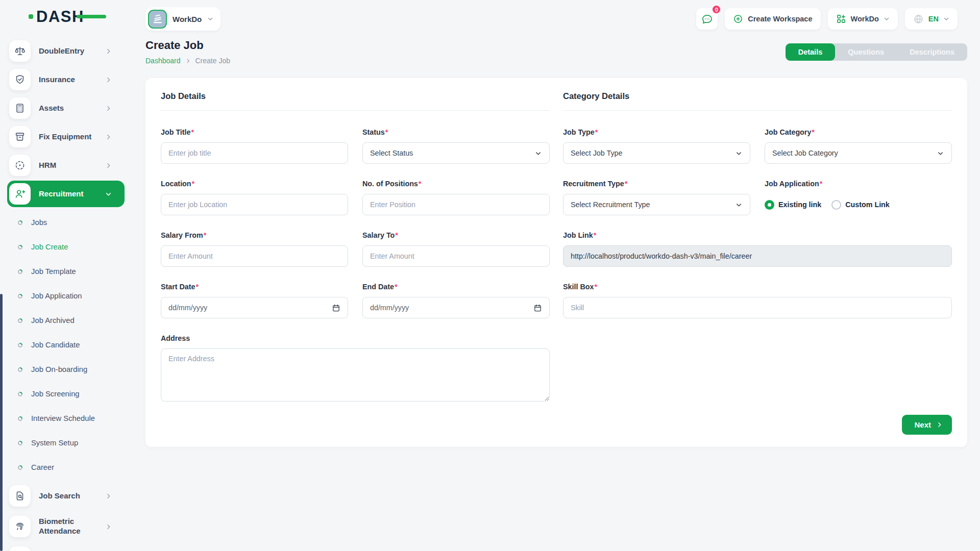 This screenshot has width=980, height=551. What do you see at coordinates (866, 52) in the screenshot?
I see `tab-questions: Questions` at bounding box center [866, 52].